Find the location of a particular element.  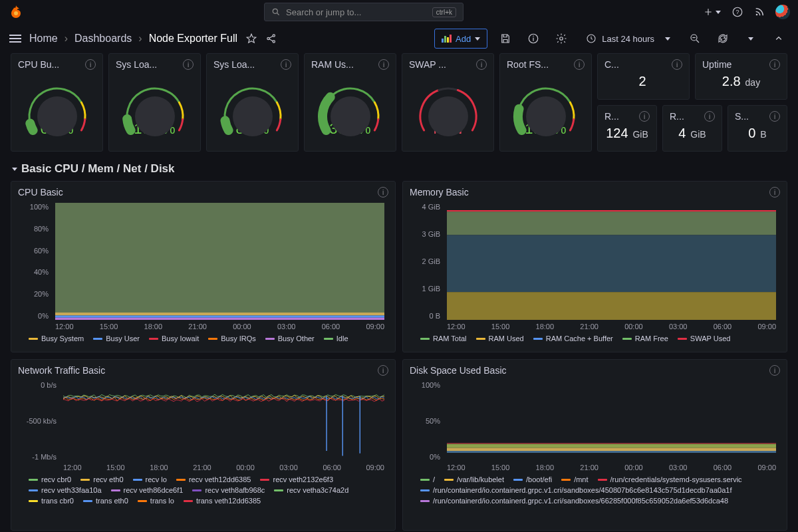

legend-item: / is located at coordinates (428, 479).